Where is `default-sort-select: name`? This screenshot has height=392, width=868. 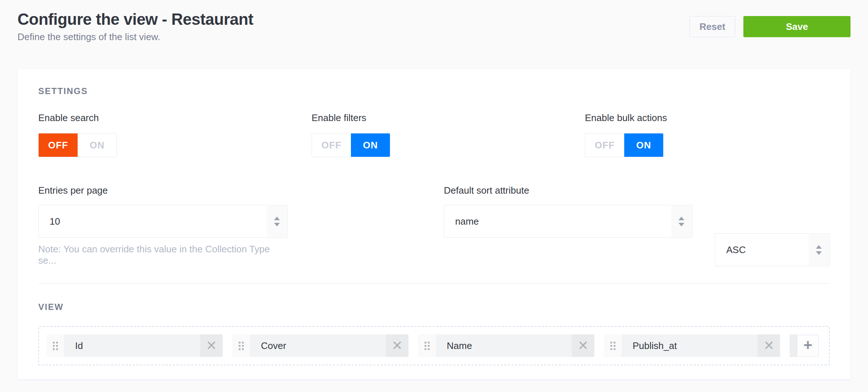
default-sort-select: name is located at coordinates (568, 221).